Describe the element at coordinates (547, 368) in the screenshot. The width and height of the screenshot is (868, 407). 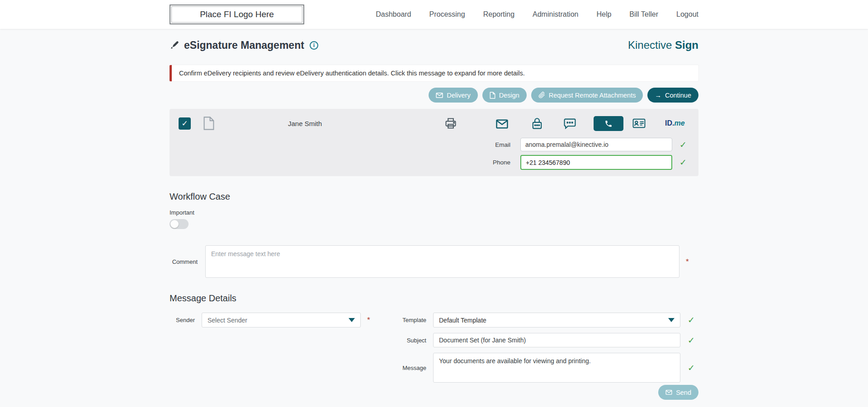
I see `message-row: Message Your documents are available for…` at that location.